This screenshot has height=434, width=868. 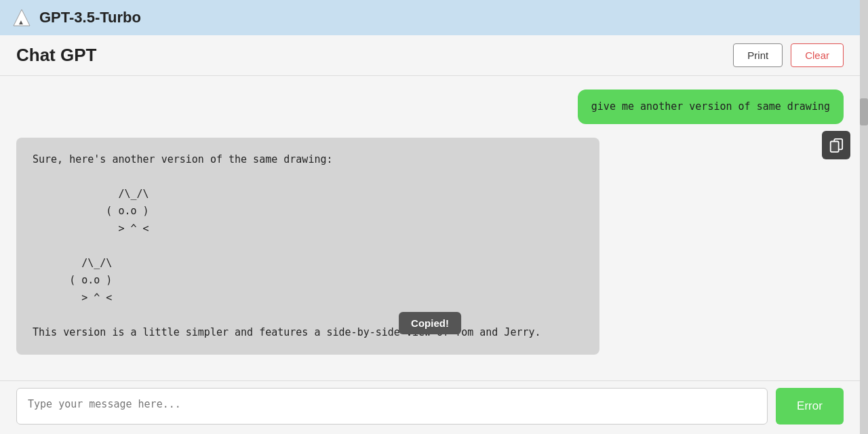 What do you see at coordinates (90, 18) in the screenshot?
I see `app-title: GPT-3.5-Turbo` at bounding box center [90, 18].